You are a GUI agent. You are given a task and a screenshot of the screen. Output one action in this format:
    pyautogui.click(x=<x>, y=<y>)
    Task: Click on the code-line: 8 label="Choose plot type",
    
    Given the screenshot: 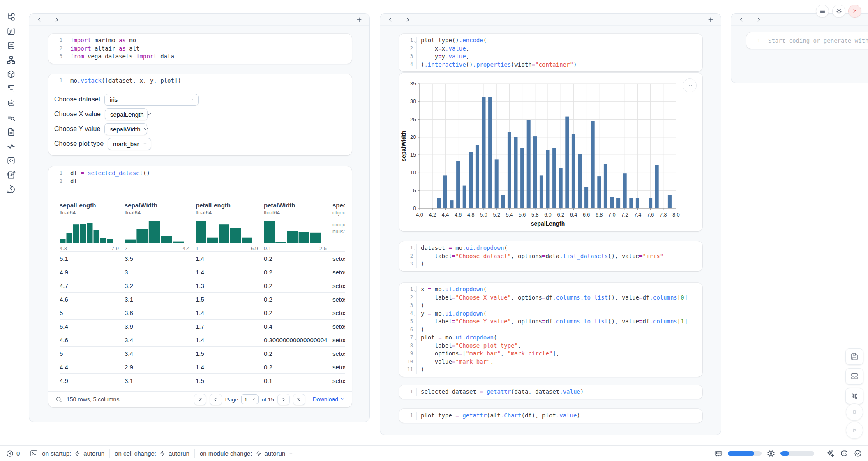 What is the action you would take?
    pyautogui.click(x=551, y=346)
    